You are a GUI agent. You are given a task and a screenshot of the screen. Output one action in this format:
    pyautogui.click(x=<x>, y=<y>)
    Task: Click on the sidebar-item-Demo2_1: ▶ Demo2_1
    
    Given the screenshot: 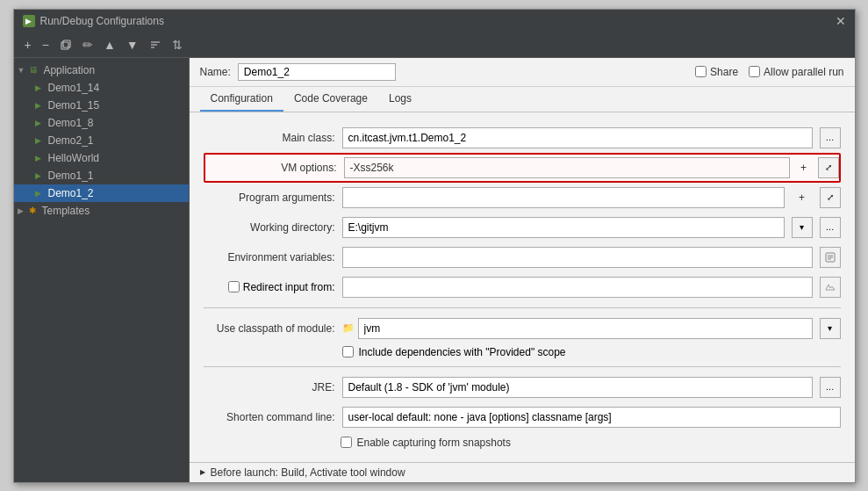 What is the action you would take?
    pyautogui.click(x=102, y=141)
    